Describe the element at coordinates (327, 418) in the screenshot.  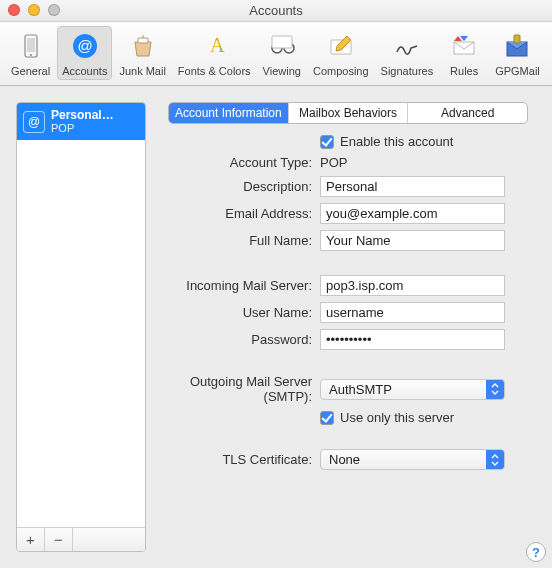
I see `use-only-server-checkbox` at that location.